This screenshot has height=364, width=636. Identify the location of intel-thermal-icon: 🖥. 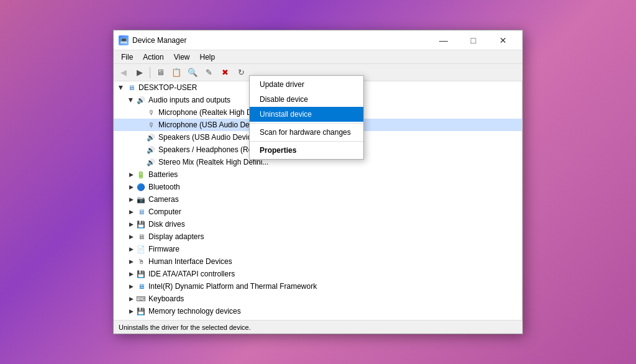
(141, 286).